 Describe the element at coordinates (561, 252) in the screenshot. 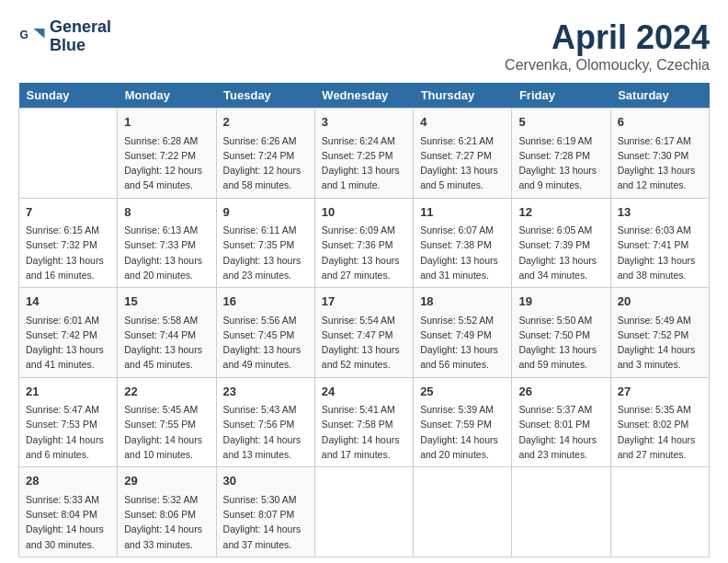

I see `day-info: Sunrise: 6:05 AM Sunset: 7:39 PM Dayligh…` at that location.